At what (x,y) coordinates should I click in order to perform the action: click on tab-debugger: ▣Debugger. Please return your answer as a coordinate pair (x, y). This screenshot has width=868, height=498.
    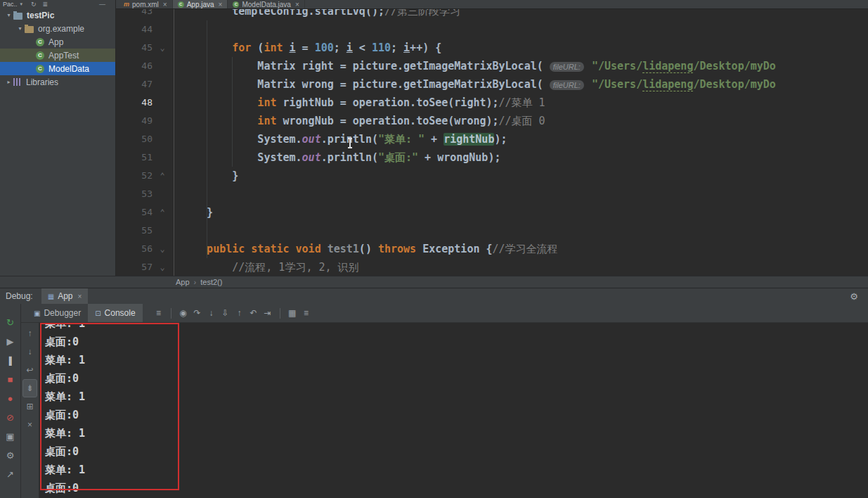
    Looking at the image, I should click on (58, 313).